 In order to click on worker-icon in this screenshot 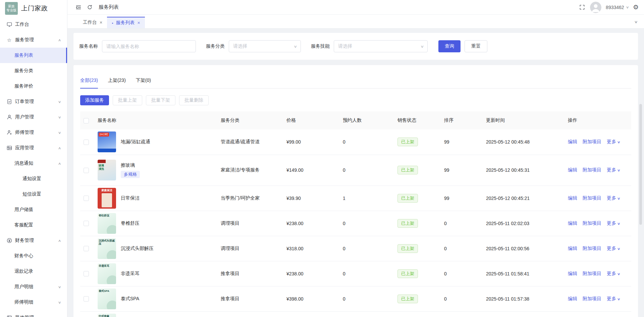, I will do `click(9, 133)`.